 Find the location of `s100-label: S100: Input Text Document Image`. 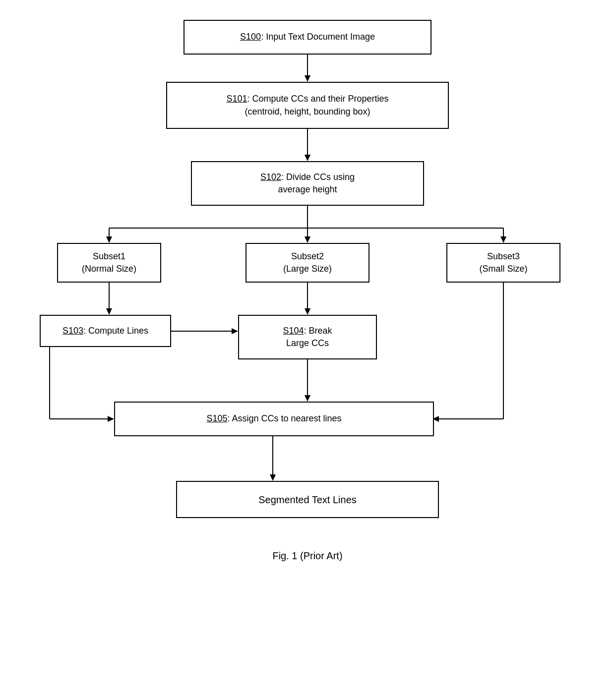

s100-label: S100: Input Text Document Image is located at coordinates (308, 37).